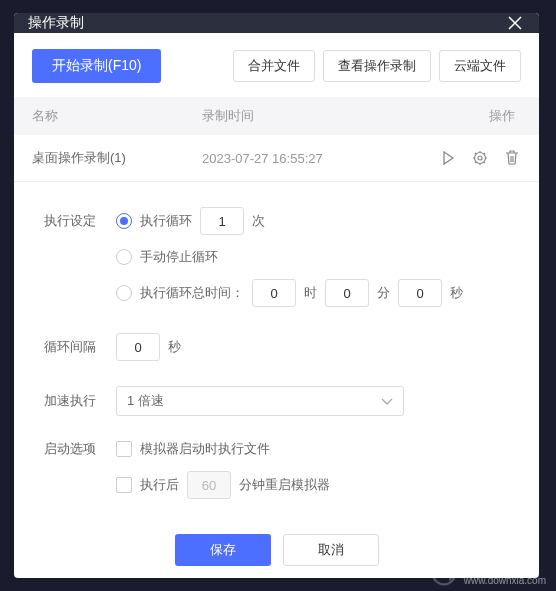 The height and width of the screenshot is (591, 556). What do you see at coordinates (124, 485) in the screenshot?
I see `checkbox-restart` at bounding box center [124, 485].